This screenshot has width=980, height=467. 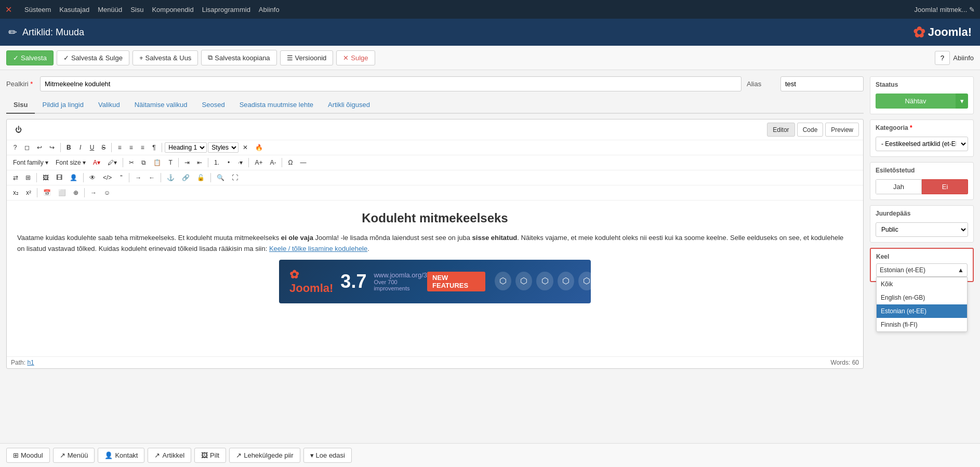 I want to click on paragraph-btn: ¶, so click(x=154, y=148).